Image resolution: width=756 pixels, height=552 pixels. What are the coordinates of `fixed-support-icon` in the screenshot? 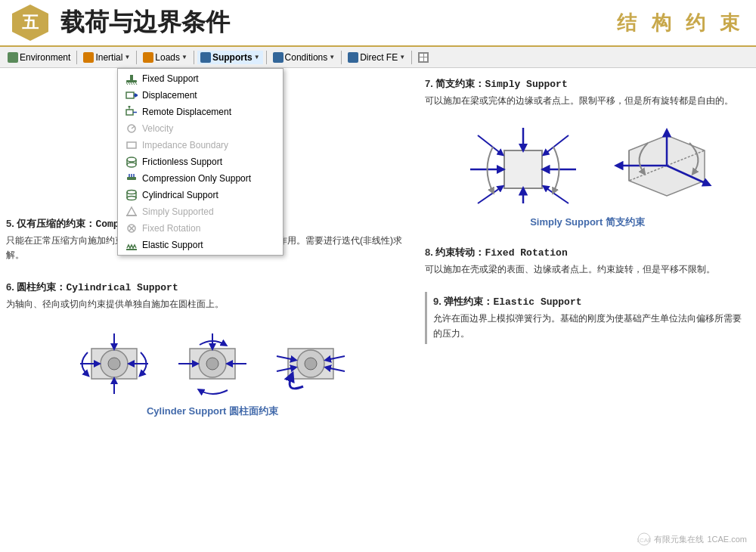 It's located at (132, 79).